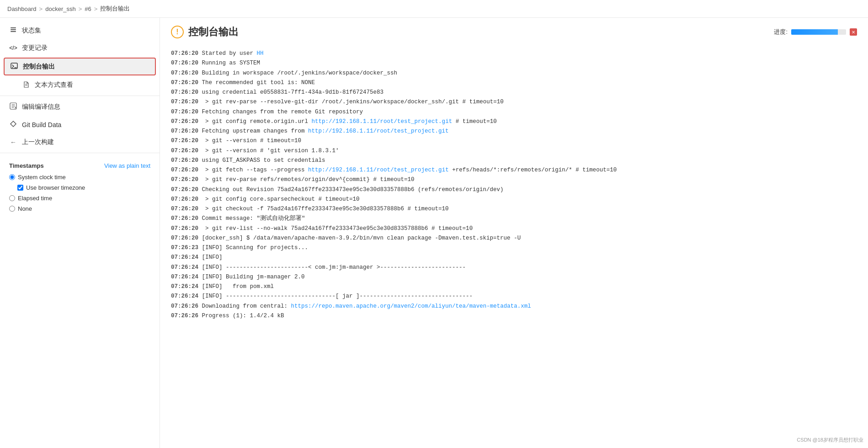 This screenshot has height=448, width=868. What do you see at coordinates (80, 187) in the screenshot?
I see `checkbox-browser-timezone: Use browser timezone` at bounding box center [80, 187].